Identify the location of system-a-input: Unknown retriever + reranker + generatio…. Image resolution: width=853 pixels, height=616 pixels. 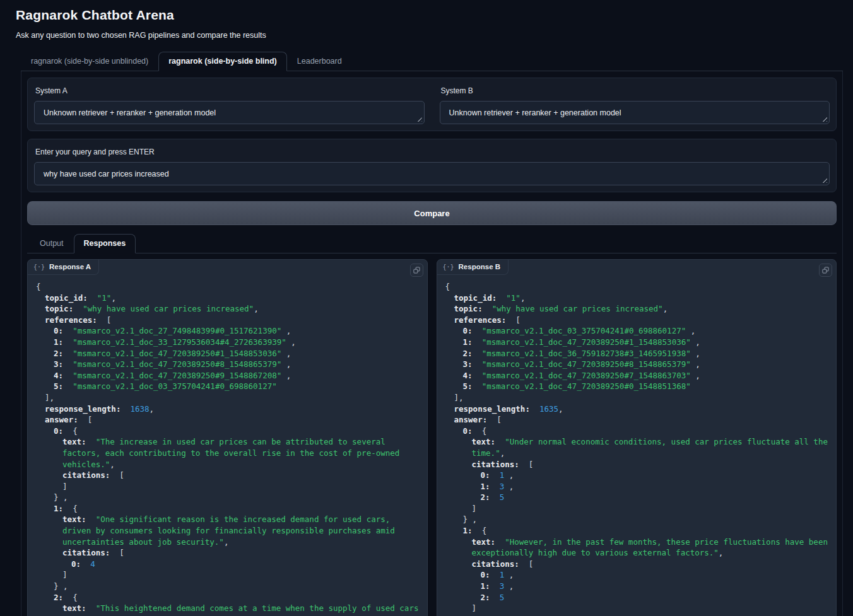
(230, 112).